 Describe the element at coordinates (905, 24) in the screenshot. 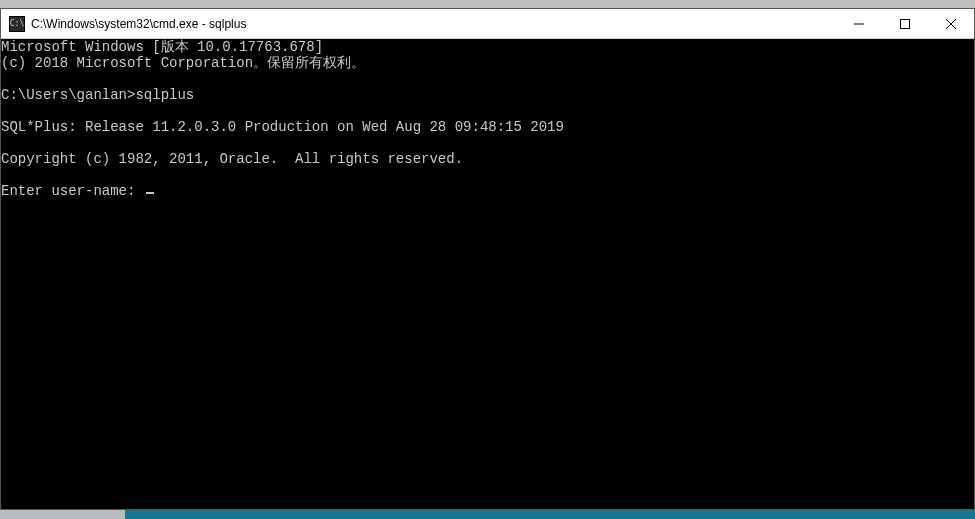

I see `window-controls` at that location.